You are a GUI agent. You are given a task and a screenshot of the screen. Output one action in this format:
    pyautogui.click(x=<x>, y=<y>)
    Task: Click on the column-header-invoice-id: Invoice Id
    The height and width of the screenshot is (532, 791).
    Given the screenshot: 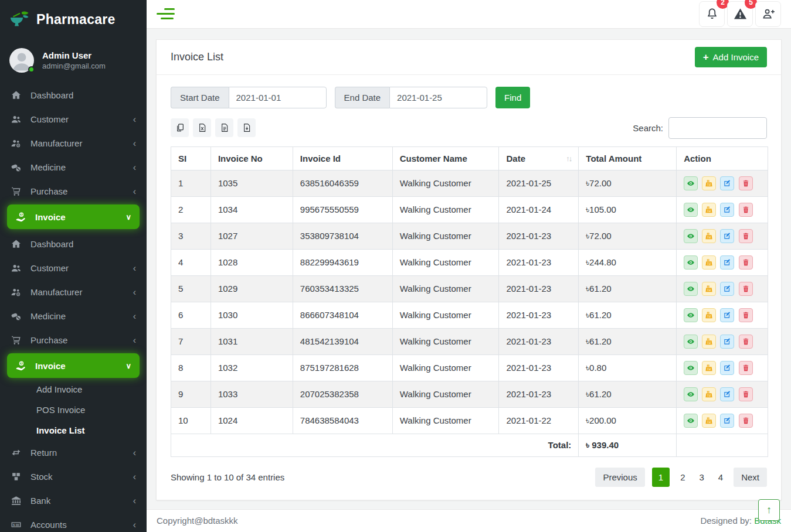 What is the action you would take?
    pyautogui.click(x=342, y=158)
    